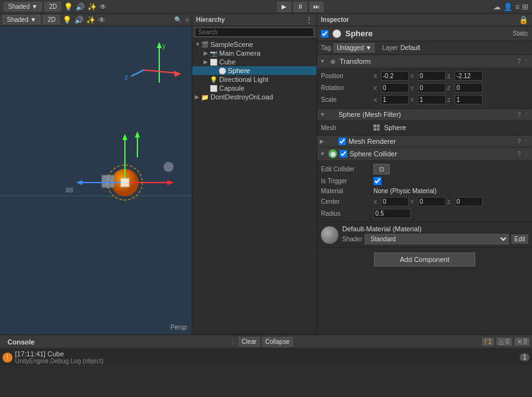 This screenshot has height=397, width=532. I want to click on mesh-filter-menu-button: ⋮, so click(526, 115).